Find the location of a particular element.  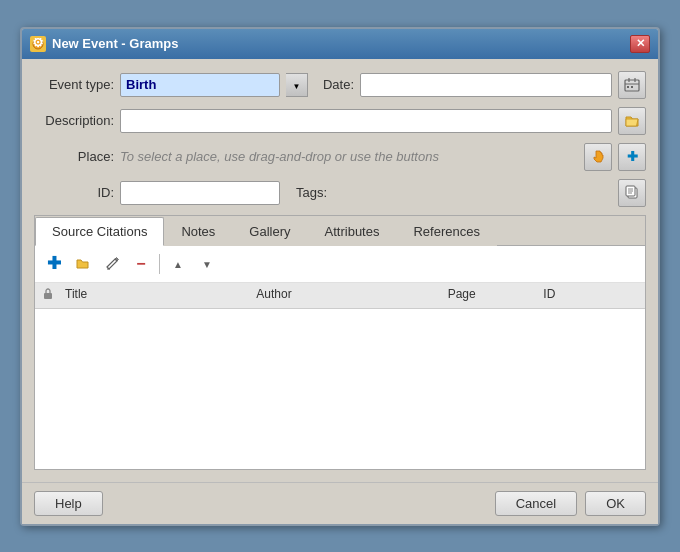

copy-icon is located at coordinates (632, 192).